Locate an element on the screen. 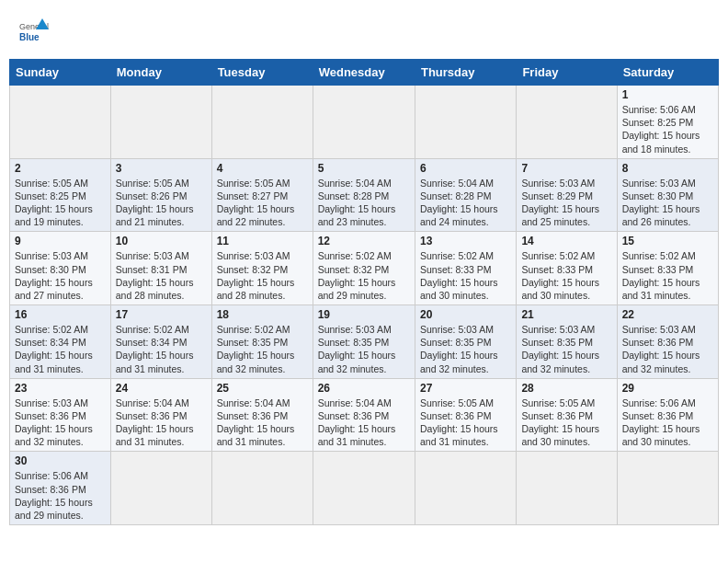  day-info: Sunrise: 5:05 AM Sunset: 8:36 PM Dayligh… is located at coordinates (465, 423).